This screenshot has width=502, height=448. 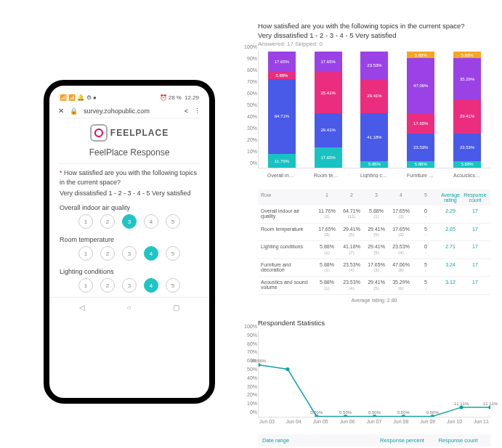 What do you see at coordinates (252, 81) in the screenshot?
I see `y-tick: 70%` at bounding box center [252, 81].